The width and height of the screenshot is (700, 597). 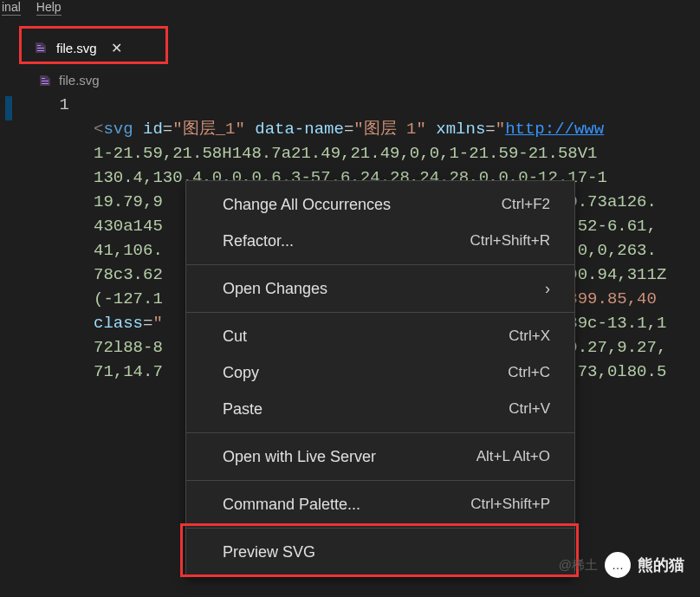 I want to click on code-token: 78c3.62, so click(x=128, y=275).